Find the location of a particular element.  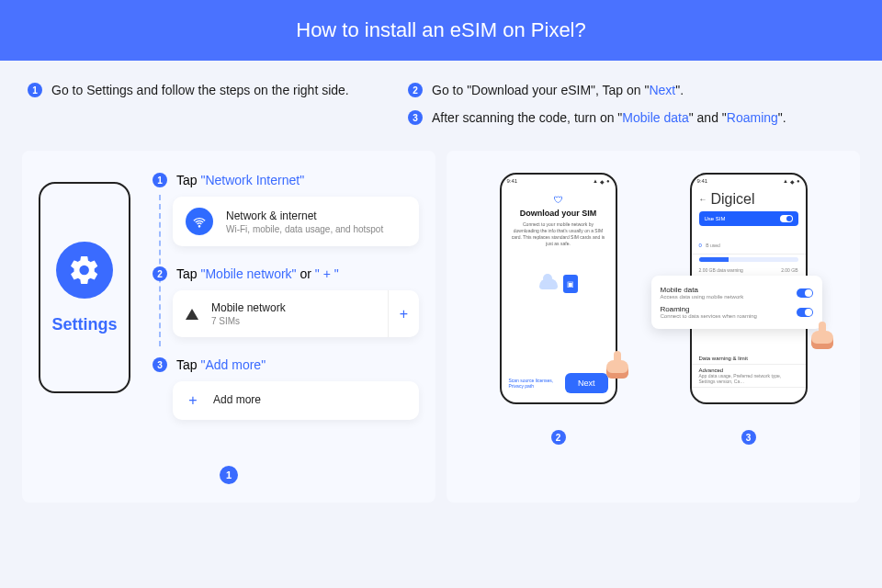

instruction-2: 2 Go to "Download your eSIM", Tap on "Ne… is located at coordinates (631, 90).